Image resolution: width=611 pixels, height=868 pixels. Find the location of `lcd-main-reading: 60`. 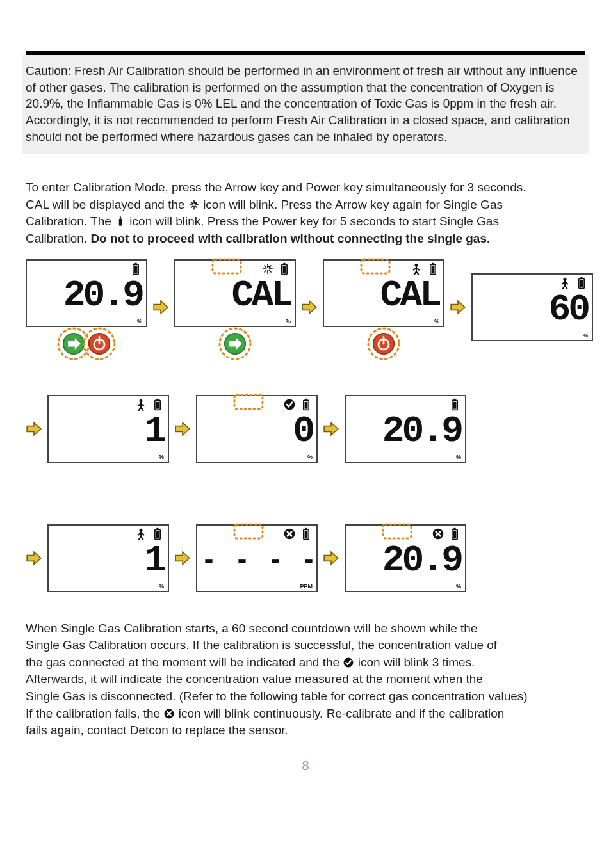

lcd-main-reading: 60 is located at coordinates (532, 310).